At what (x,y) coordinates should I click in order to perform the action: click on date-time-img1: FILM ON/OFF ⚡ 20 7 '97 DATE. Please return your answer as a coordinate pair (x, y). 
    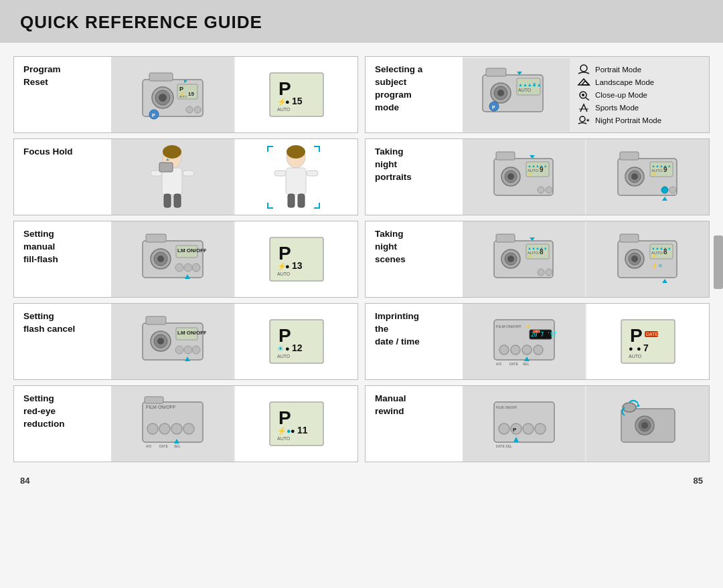
    Looking at the image, I should click on (524, 341).